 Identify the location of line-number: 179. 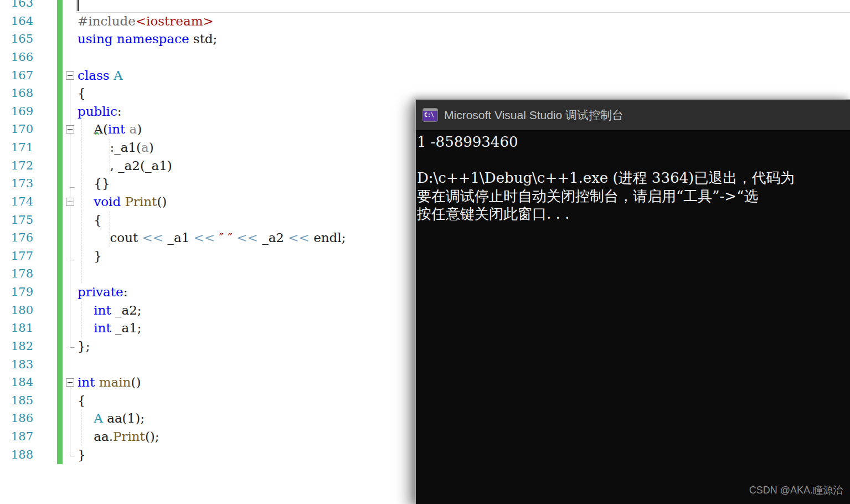
(17, 292).